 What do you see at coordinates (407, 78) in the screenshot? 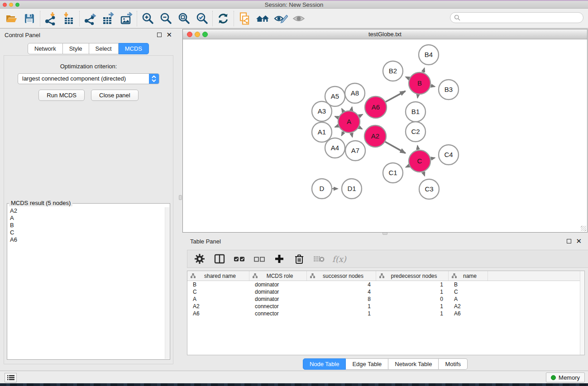
I see `edge-B-B2` at bounding box center [407, 78].